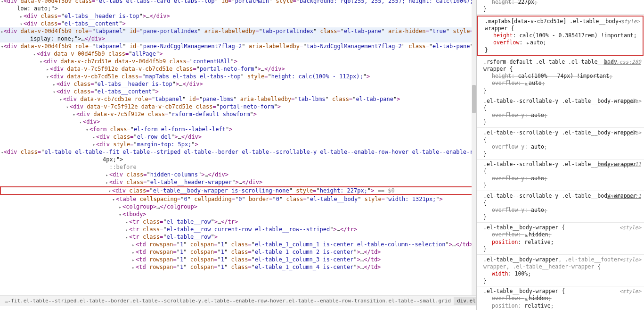  I want to click on tree-node: <div class="el-row del">…</div>, so click(238, 137).